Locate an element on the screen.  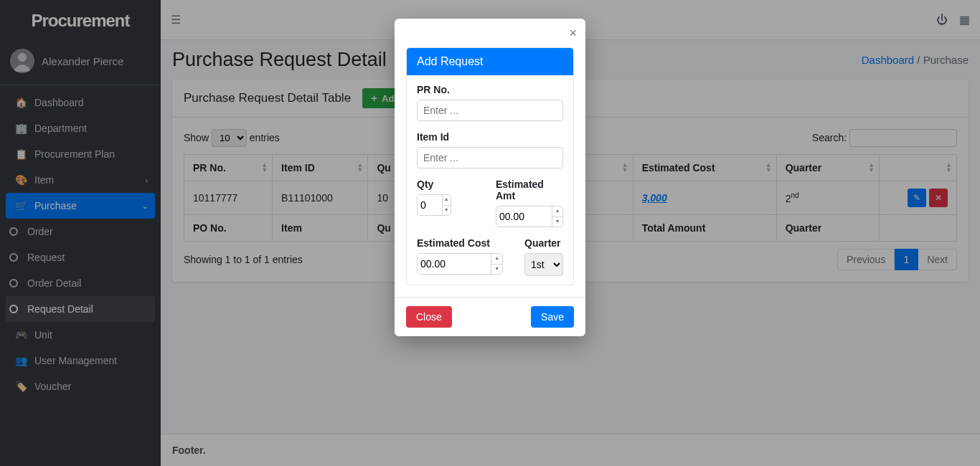
add-request-modal: × Add Request PR No. Item Id Qty is located at coordinates (490, 178).